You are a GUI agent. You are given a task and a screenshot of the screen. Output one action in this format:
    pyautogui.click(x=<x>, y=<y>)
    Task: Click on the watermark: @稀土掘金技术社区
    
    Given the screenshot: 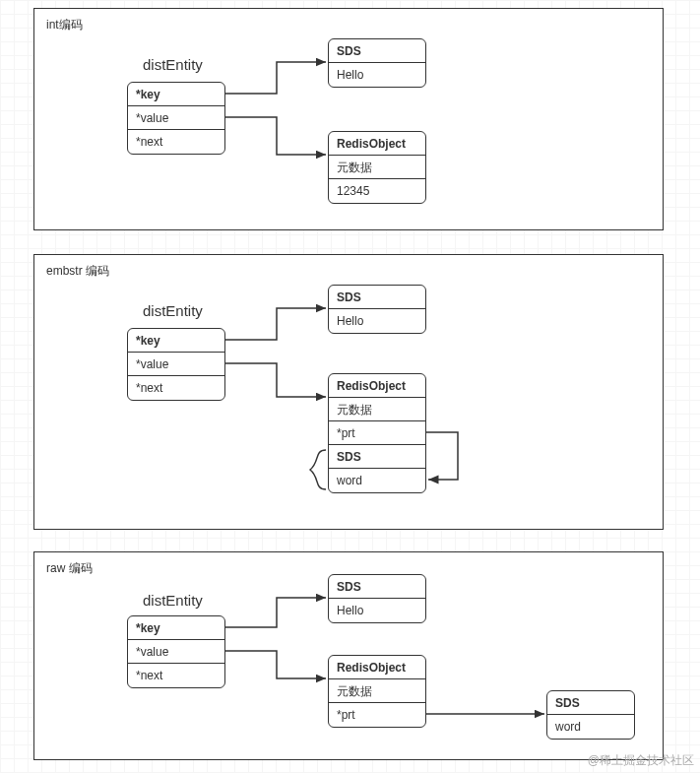 What is the action you would take?
    pyautogui.click(x=641, y=760)
    